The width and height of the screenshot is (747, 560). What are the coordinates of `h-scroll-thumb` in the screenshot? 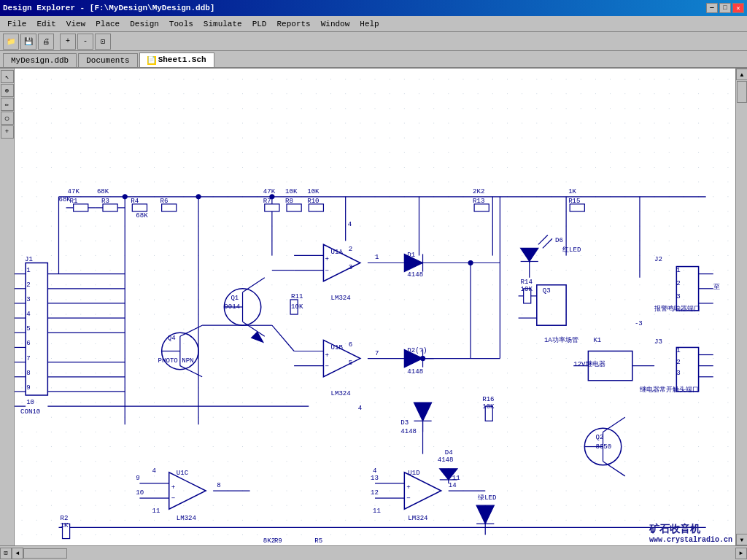 It's located at (45, 553).